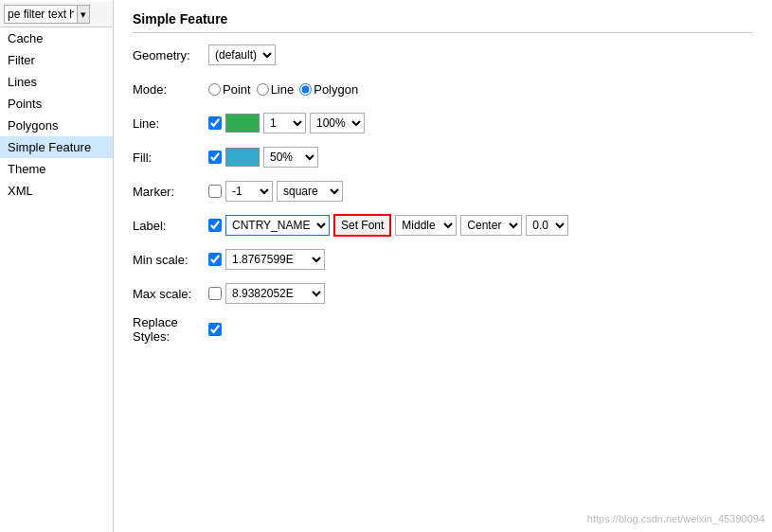  Describe the element at coordinates (443, 123) in the screenshot. I see `line-row: Line: 1 2 3 100% 75% 50%` at that location.